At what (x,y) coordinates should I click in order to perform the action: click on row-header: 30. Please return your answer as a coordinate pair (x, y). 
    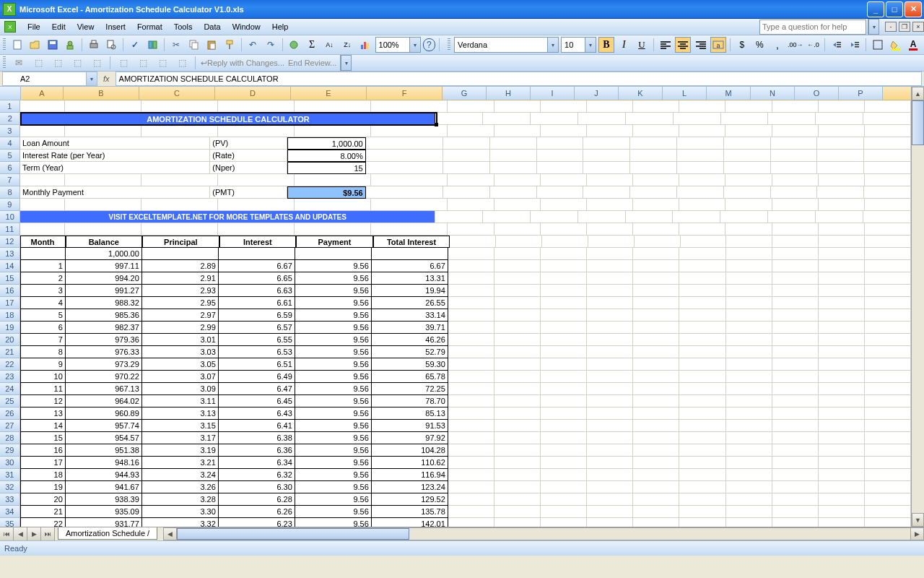
    Looking at the image, I should click on (10, 462).